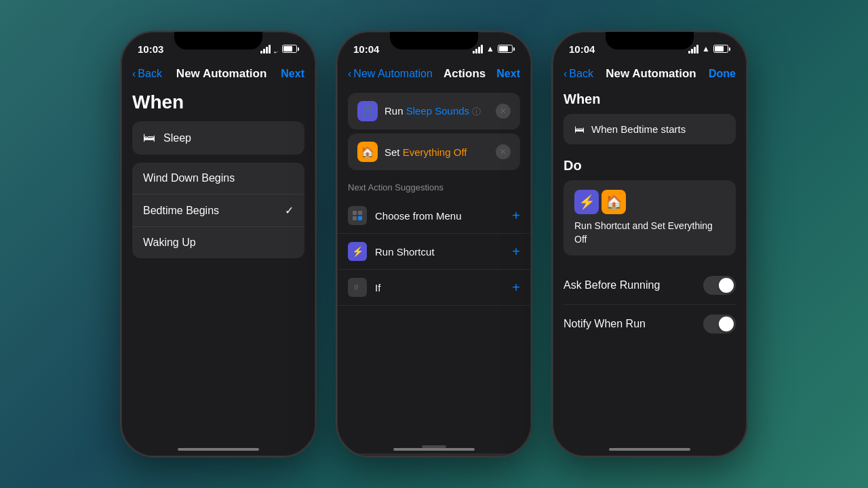 The image size is (868, 488). Describe the element at coordinates (706, 49) in the screenshot. I see `wifi-icon-3: ▲` at that location.